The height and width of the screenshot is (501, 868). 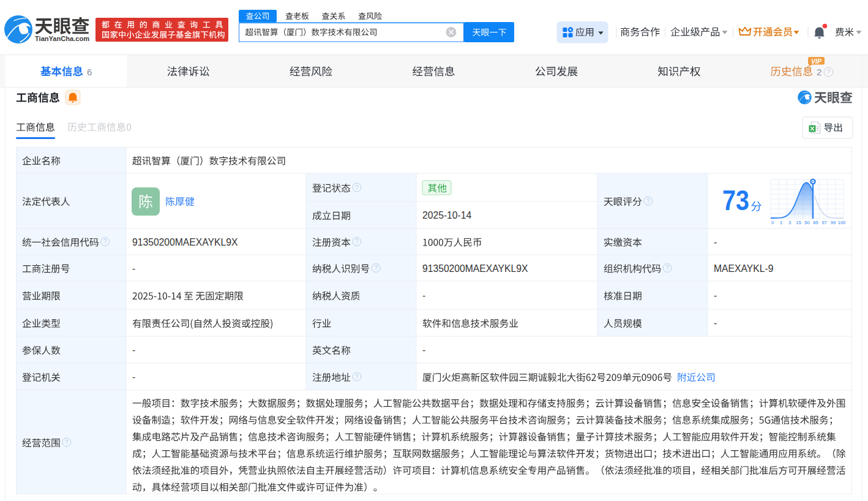 What do you see at coordinates (773, 223) in the screenshot?
I see `svg-text: 0` at bounding box center [773, 223].